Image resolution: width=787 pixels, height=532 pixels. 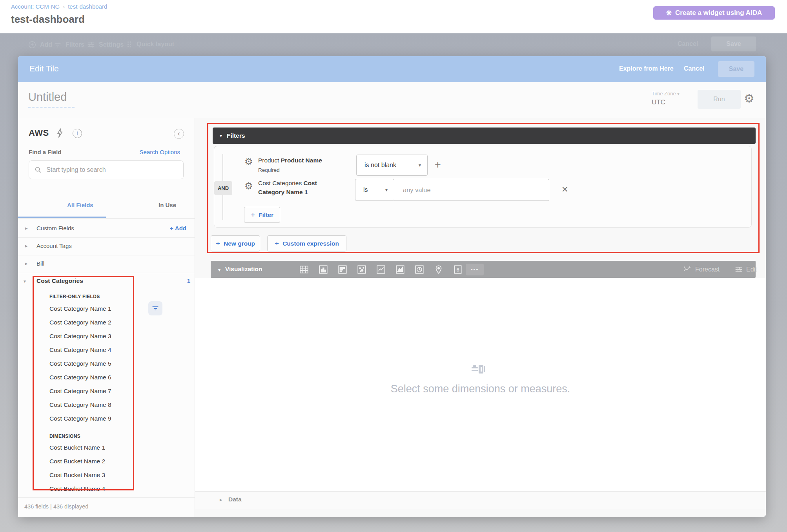 I want to click on filter-operator-dropdown: is not blank ▾, so click(x=392, y=165).